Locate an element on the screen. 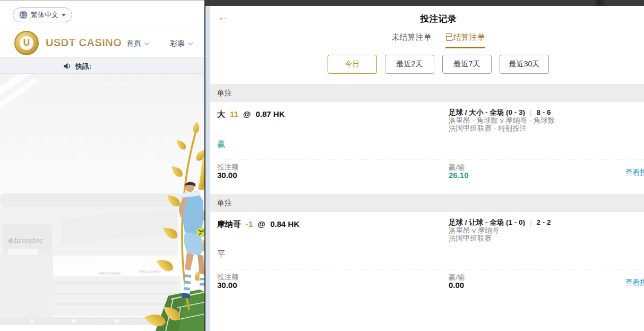  brand-name: USDT CASINO is located at coordinates (84, 43).